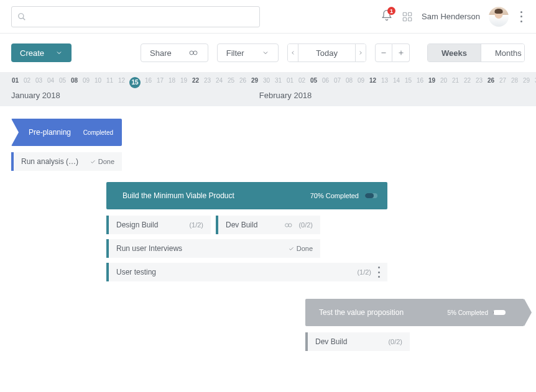  I want to click on phase-preplanning: Pre-planning Completed, so click(67, 132).